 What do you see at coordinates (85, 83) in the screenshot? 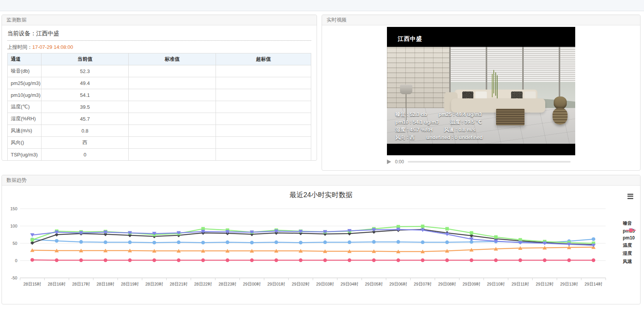
I see `table-cell: 49.4` at bounding box center [85, 83].